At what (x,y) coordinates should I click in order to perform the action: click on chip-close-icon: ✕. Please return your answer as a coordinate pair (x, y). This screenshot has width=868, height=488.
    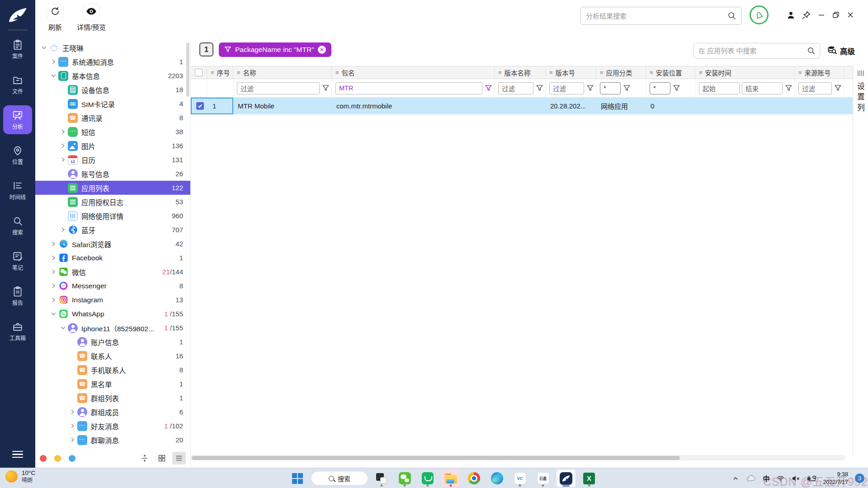
    Looking at the image, I should click on (322, 50).